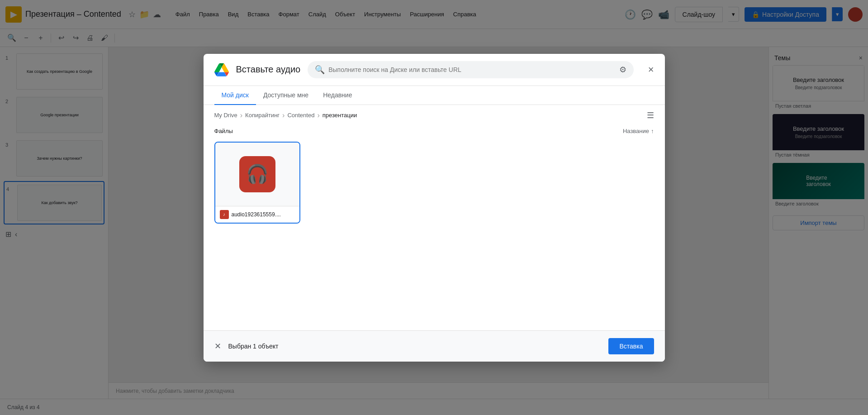  I want to click on modal-footer: ✕ Выбран 1 объект Вставка, so click(434, 346).